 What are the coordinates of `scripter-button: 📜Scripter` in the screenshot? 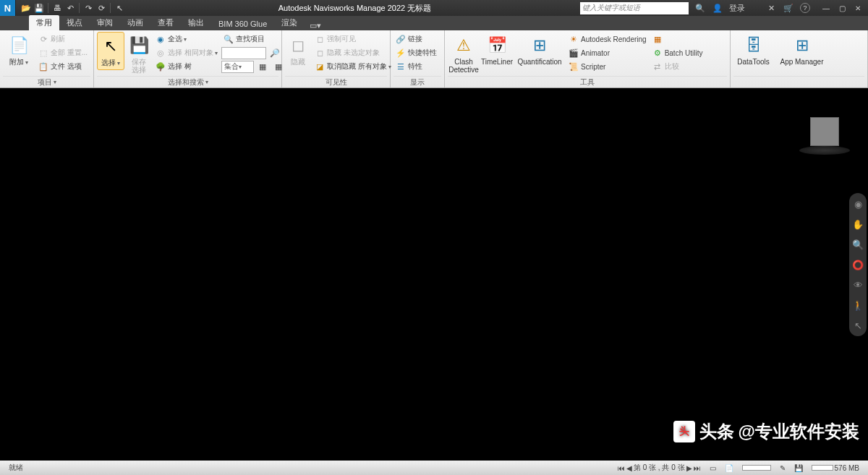 It's located at (608, 67).